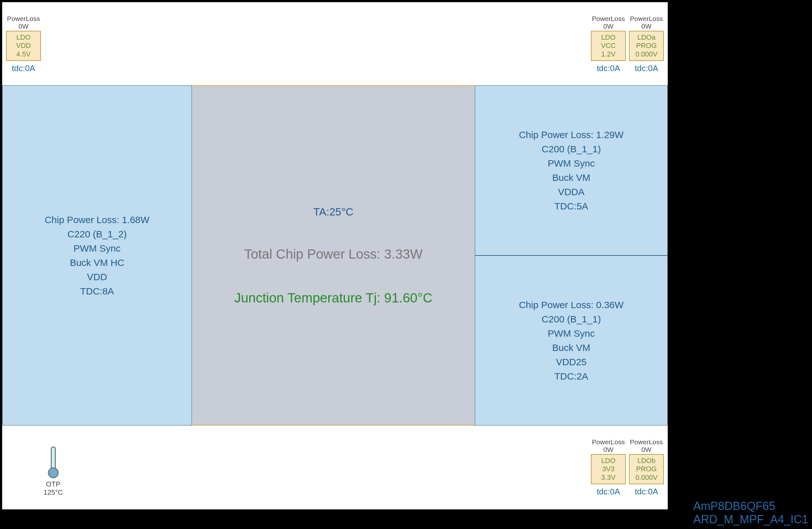 This screenshot has height=529, width=812. I want to click on ldo-line3: 3.3V, so click(608, 477).